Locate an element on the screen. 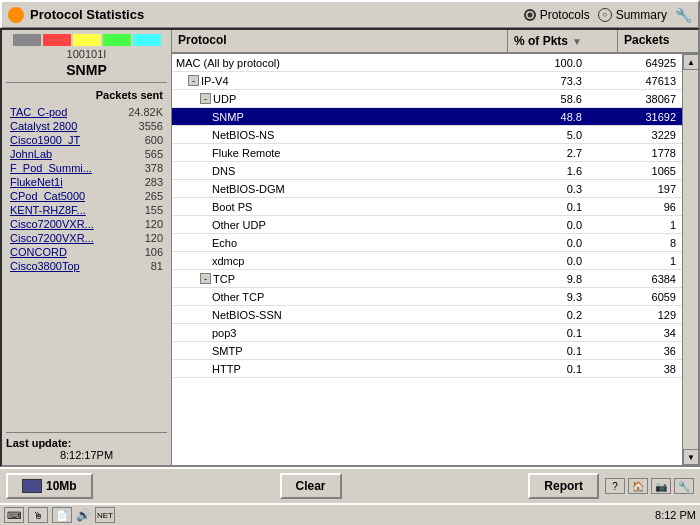 The image size is (700, 525). swatch-gray is located at coordinates (27, 40).